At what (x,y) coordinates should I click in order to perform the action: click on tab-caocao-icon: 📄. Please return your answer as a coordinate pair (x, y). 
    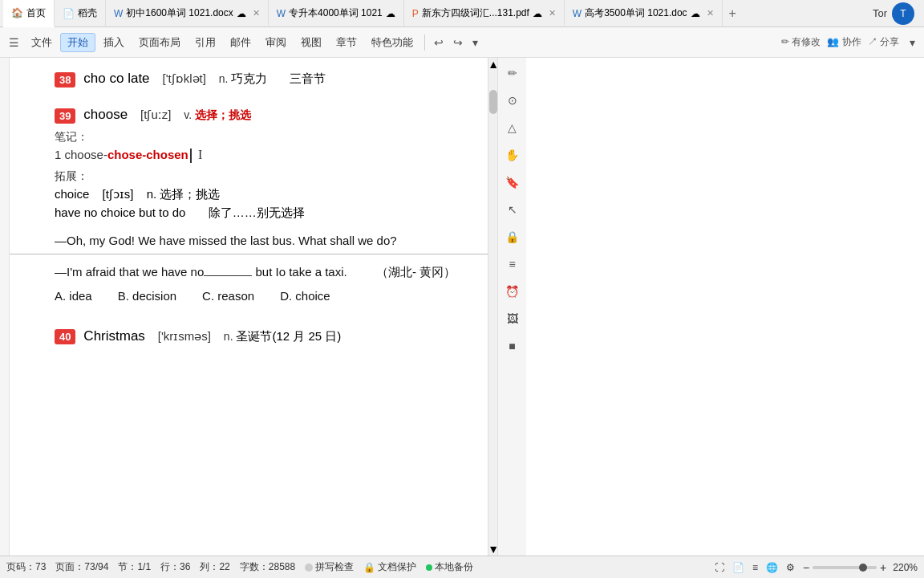
    Looking at the image, I should click on (69, 14).